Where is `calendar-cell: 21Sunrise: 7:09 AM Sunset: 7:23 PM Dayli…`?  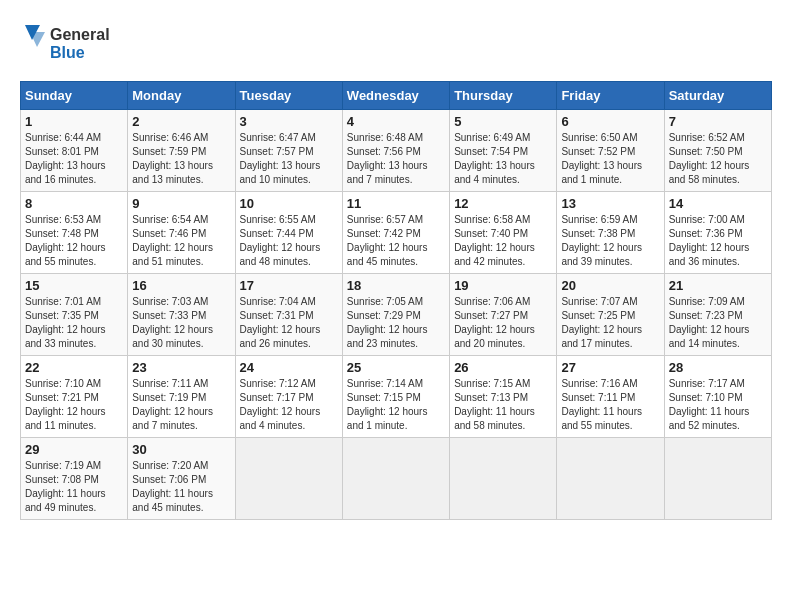
calendar-cell: 21Sunrise: 7:09 AM Sunset: 7:23 PM Dayli… is located at coordinates (718, 315).